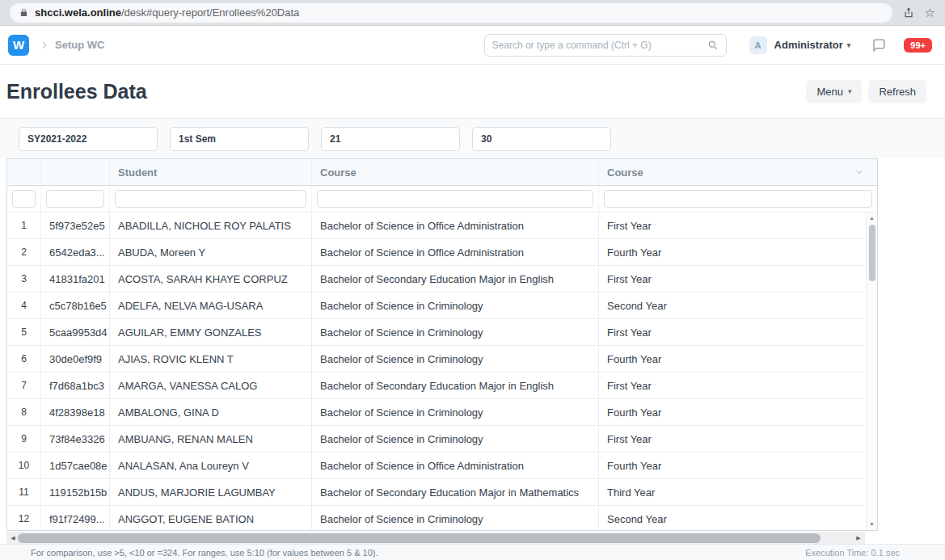 The image size is (945, 560). Describe the element at coordinates (442, 199) in the screenshot. I see `column-filter-row` at that location.